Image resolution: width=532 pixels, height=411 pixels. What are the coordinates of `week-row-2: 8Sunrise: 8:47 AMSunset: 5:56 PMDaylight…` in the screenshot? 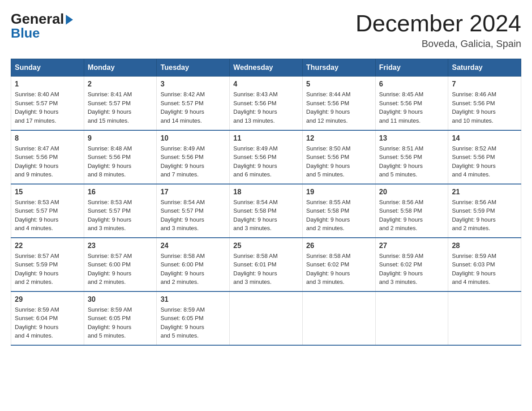 It's located at (266, 157).